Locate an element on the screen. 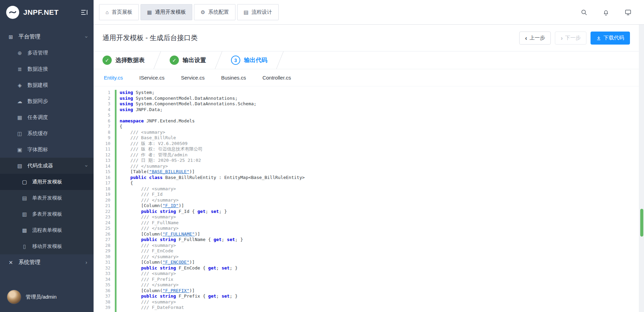  sidebar-item-general-dev-template: ▢通用开发模板 is located at coordinates (47, 182).